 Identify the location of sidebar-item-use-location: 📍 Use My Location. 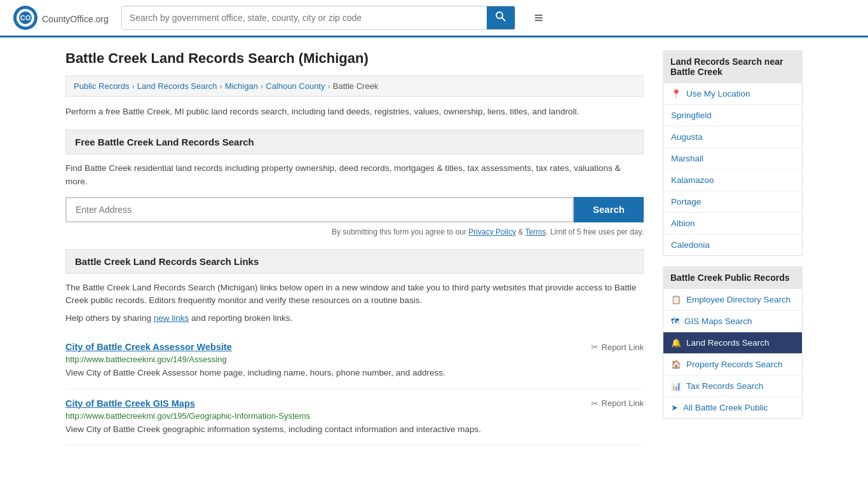
(733, 94).